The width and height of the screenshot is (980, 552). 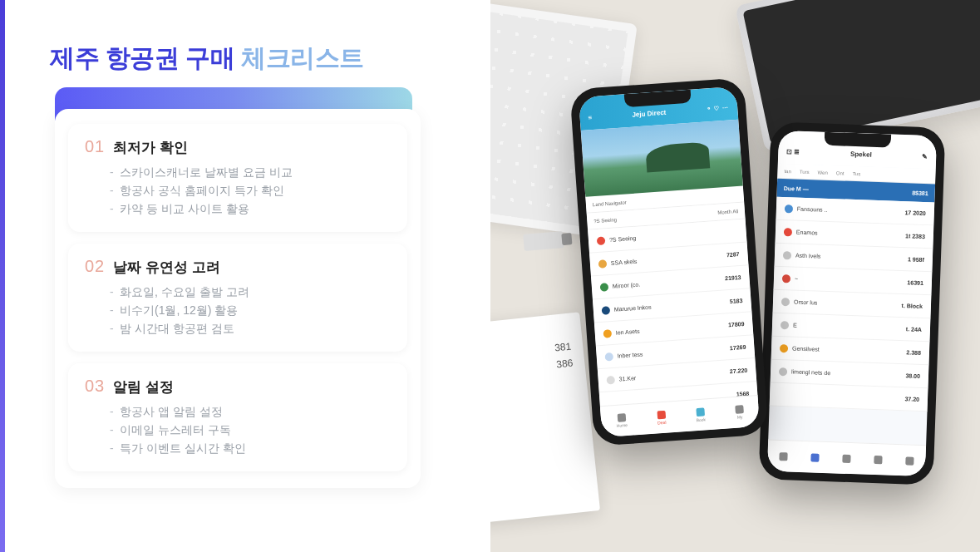 What do you see at coordinates (733, 278) in the screenshot?
I see `airline-price: 21913` at bounding box center [733, 278].